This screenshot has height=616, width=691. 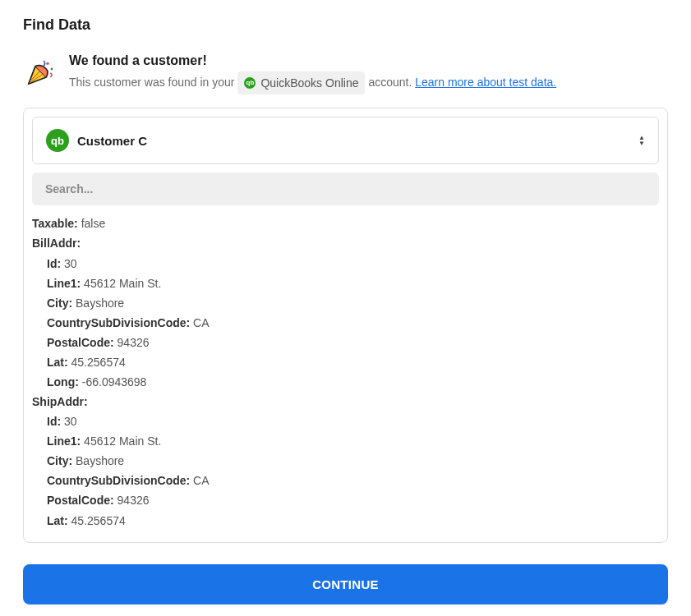 What do you see at coordinates (345, 140) in the screenshot?
I see `customer-selector: qb Customer C ▲▼` at bounding box center [345, 140].